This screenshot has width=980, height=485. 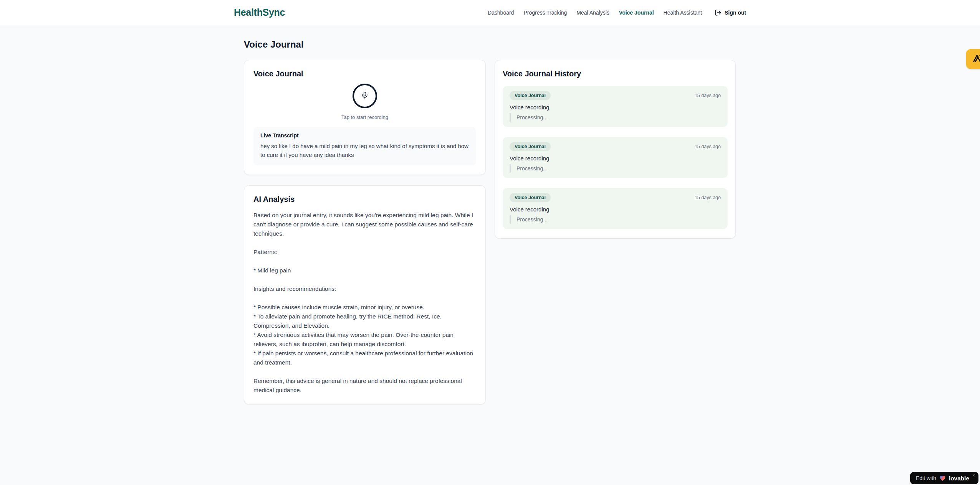 I want to click on nav-item-progress-tracking: Progress Tracking, so click(x=545, y=13).